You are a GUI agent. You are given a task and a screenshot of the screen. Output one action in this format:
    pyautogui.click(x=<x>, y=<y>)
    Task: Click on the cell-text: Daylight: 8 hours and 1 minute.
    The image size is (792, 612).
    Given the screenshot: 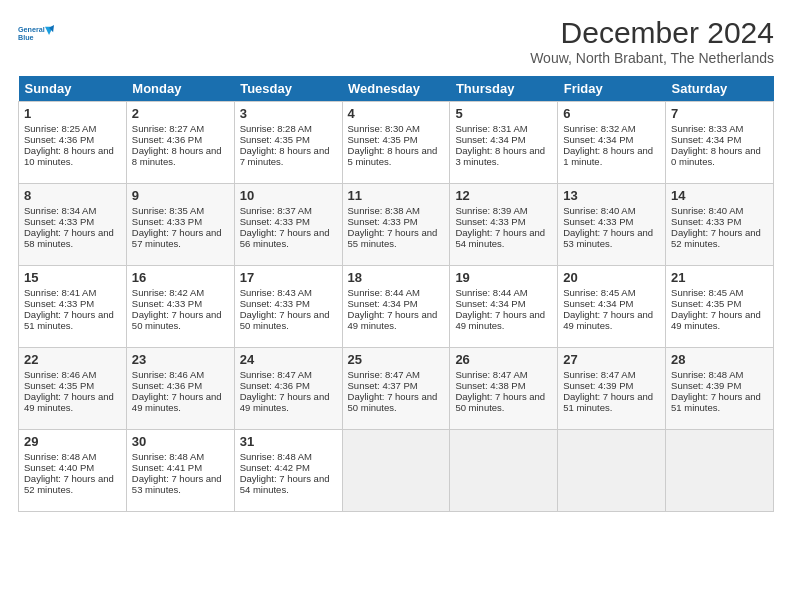 What is the action you would take?
    pyautogui.click(x=612, y=156)
    